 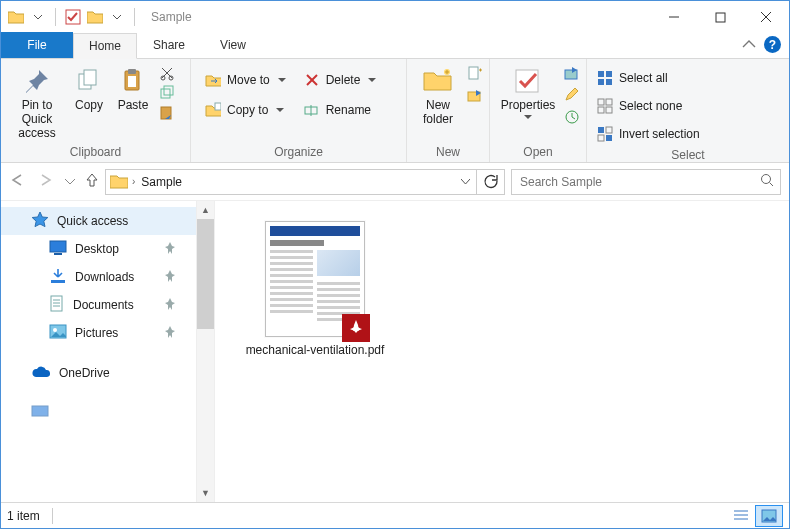 I want to click on properties-label: Properties, so click(x=528, y=106).